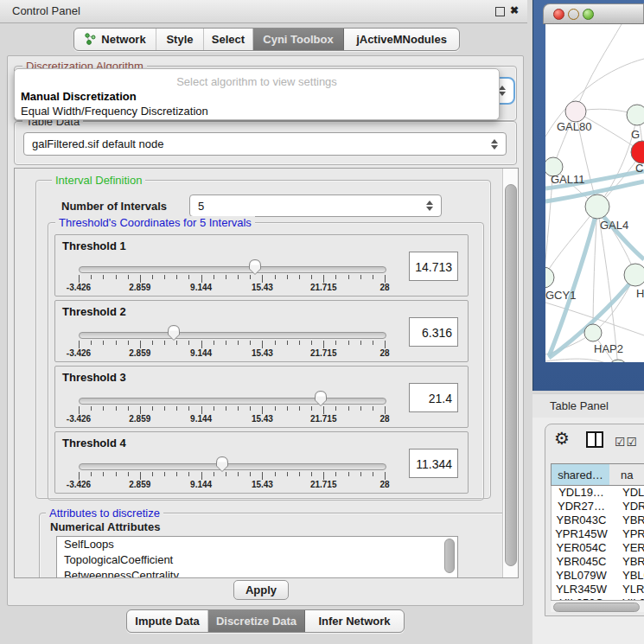 Image resolution: width=644 pixels, height=644 pixels. What do you see at coordinates (265, 143) in the screenshot?
I see `table-data-combobox: galFiltered.sif default node` at bounding box center [265, 143].